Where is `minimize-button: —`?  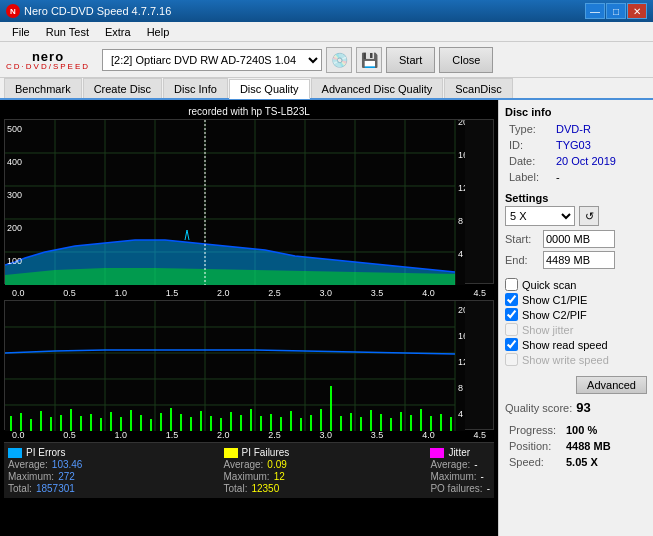
minimize-button: — is located at coordinates (595, 11).